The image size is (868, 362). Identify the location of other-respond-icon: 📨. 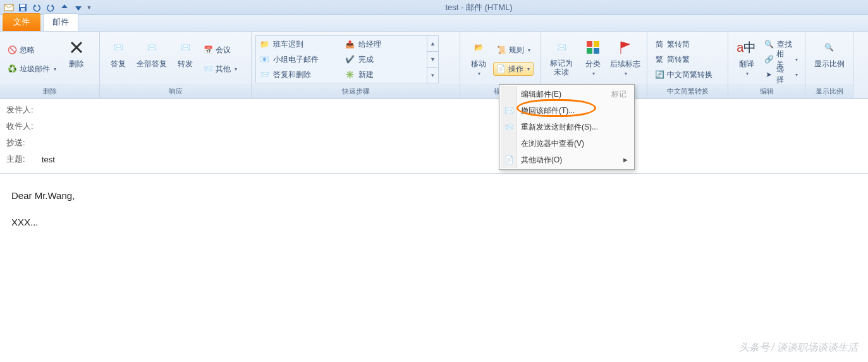
(208, 69).